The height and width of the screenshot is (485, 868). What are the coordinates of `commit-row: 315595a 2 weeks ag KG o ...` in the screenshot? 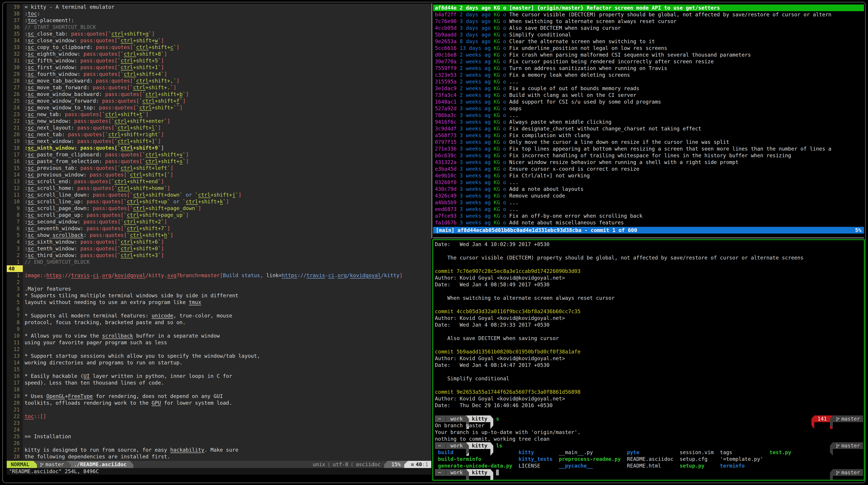 It's located at (648, 82).